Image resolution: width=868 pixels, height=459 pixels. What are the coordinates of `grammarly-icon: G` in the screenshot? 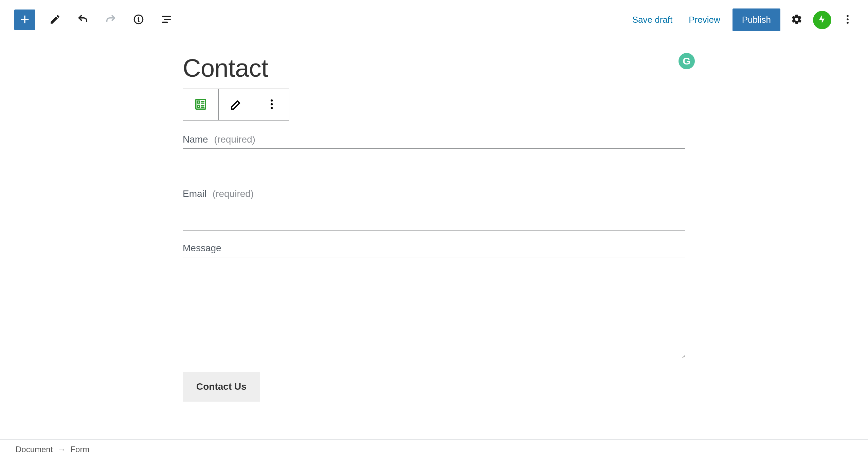 It's located at (687, 61).